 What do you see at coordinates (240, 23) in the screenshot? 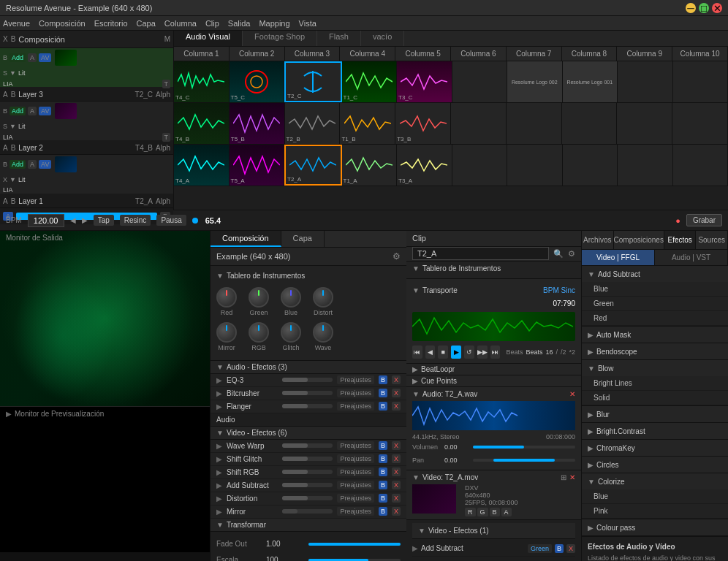
I see `menu-salida: Salida` at bounding box center [240, 23].